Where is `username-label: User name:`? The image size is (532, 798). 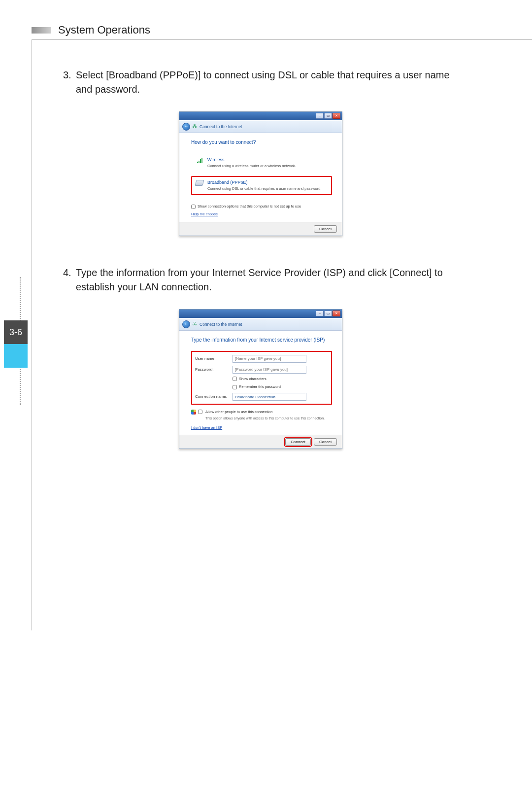 username-label: User name: is located at coordinates (212, 359).